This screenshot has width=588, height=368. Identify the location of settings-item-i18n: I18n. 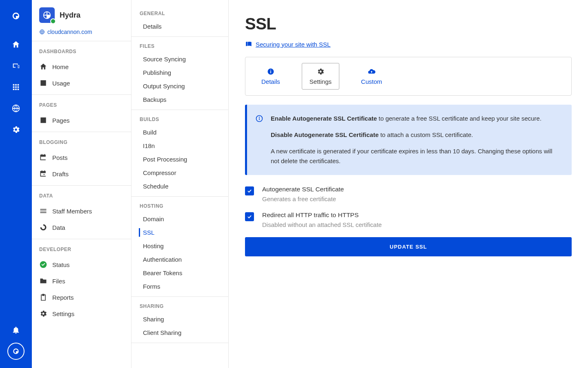
(180, 146).